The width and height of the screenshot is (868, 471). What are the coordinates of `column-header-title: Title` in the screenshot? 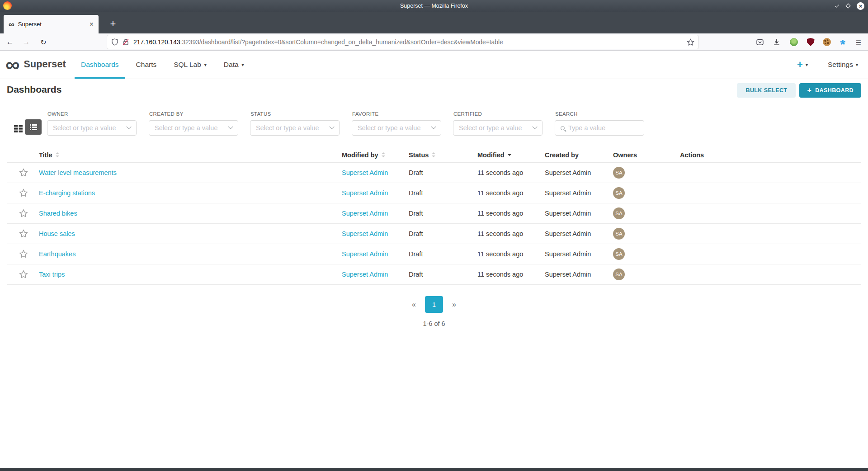 It's located at (183, 155).